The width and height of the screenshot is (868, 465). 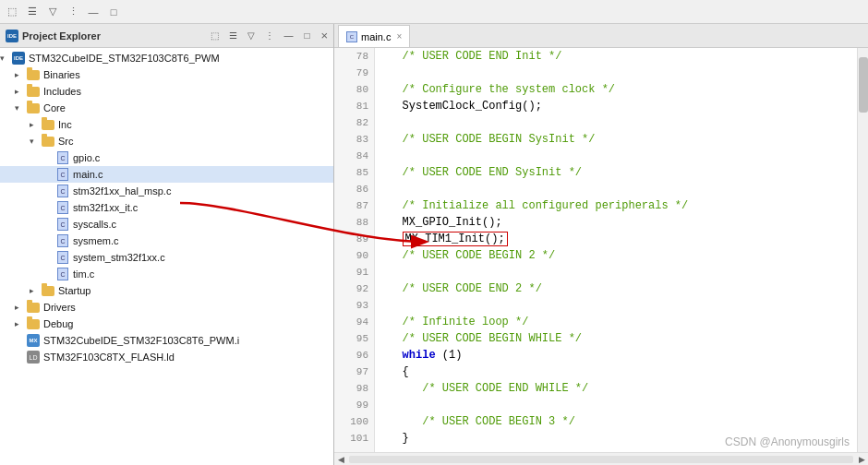 What do you see at coordinates (355, 355) in the screenshot?
I see `line-number: 96` at bounding box center [355, 355].